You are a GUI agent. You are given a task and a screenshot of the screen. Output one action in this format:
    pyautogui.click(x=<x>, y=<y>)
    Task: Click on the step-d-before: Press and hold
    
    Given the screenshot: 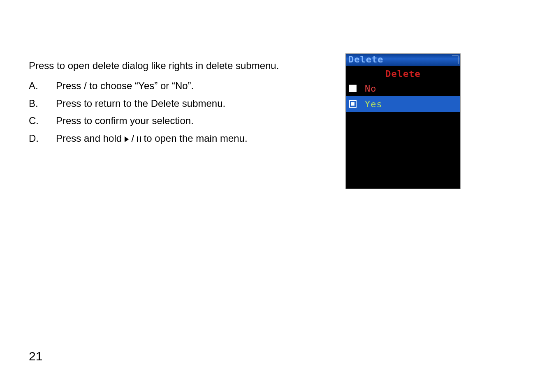 What is the action you would take?
    pyautogui.click(x=90, y=138)
    